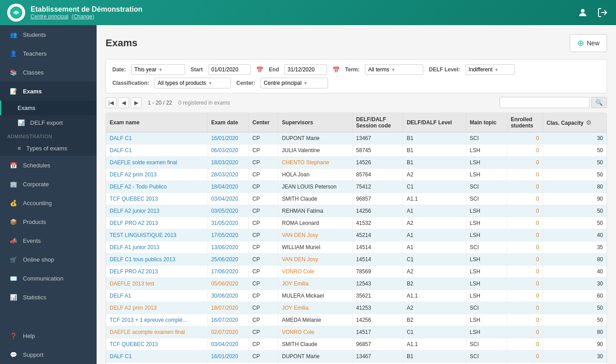 The image size is (616, 364). I want to click on td-name: DELF A1, so click(156, 296).